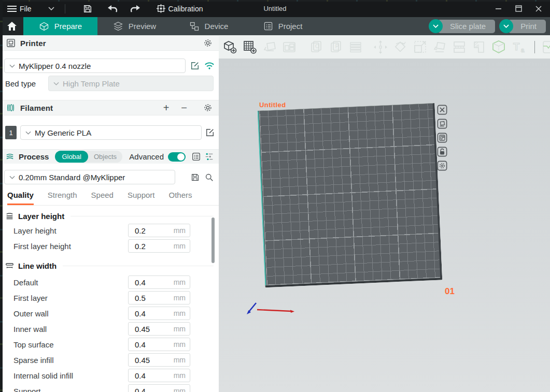 This screenshot has width=550, height=392. Describe the element at coordinates (44, 26) in the screenshot. I see `prepare-cube-icon` at that location.